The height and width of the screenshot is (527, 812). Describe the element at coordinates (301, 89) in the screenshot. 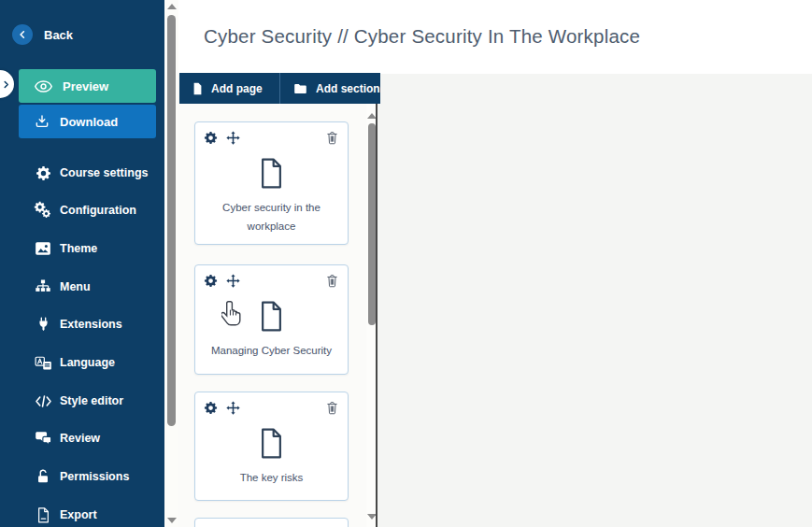

I see `folder-icon` at that location.